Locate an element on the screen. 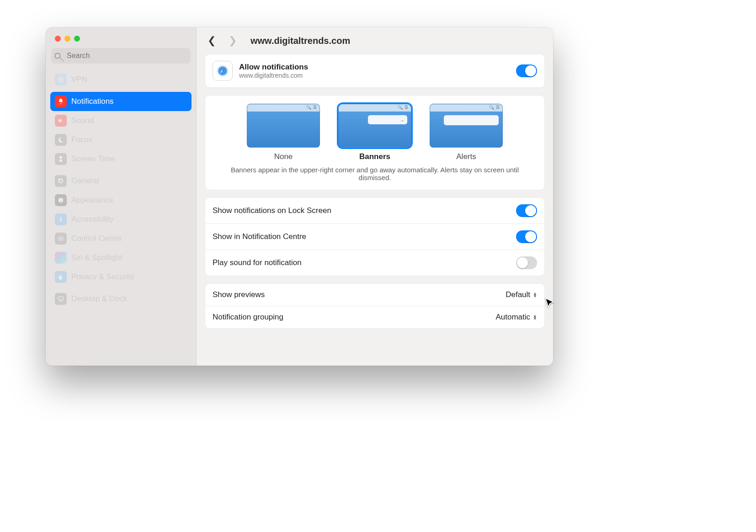 The height and width of the screenshot is (532, 756). notification-grouping-label: Notification grouping is located at coordinates (354, 317).